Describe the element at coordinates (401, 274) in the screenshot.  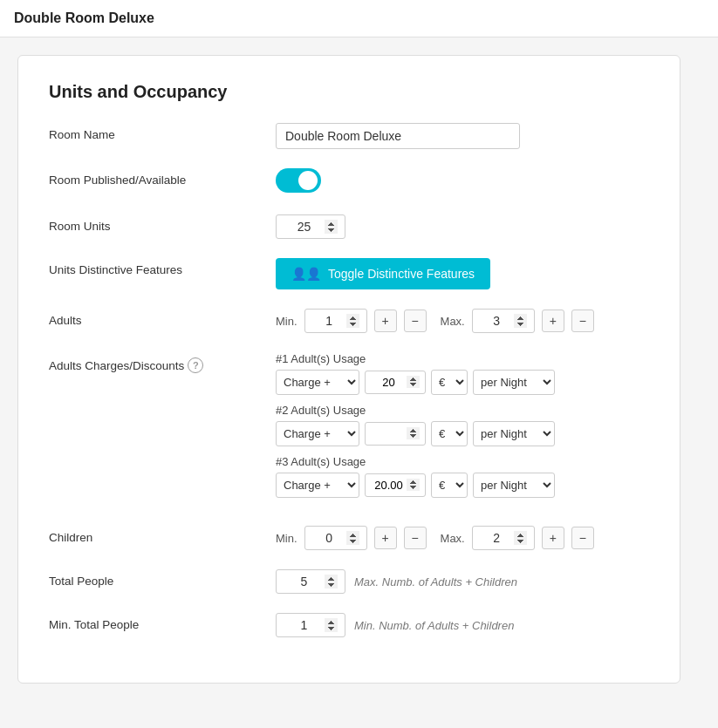
I see `toggle-distinctive-label: Toggle Distinctive Features` at that location.